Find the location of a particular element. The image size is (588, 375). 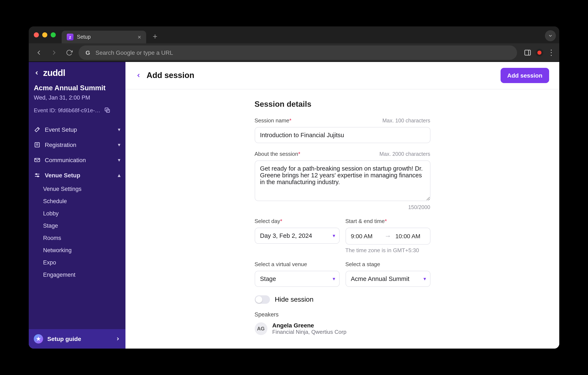

star-badge-icon: ★ is located at coordinates (38, 339).